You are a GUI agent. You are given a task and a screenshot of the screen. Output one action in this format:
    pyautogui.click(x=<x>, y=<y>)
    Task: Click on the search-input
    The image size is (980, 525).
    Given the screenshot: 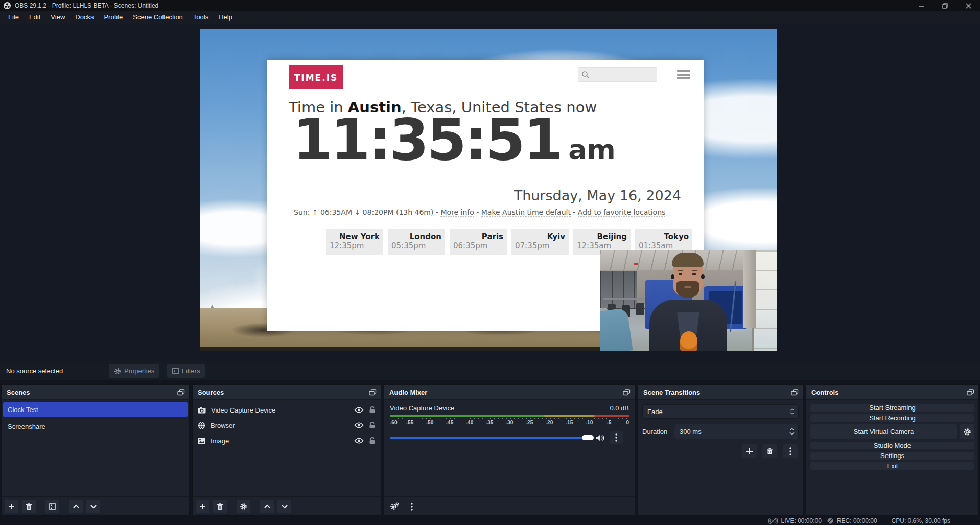 What is the action you would take?
    pyautogui.click(x=617, y=75)
    